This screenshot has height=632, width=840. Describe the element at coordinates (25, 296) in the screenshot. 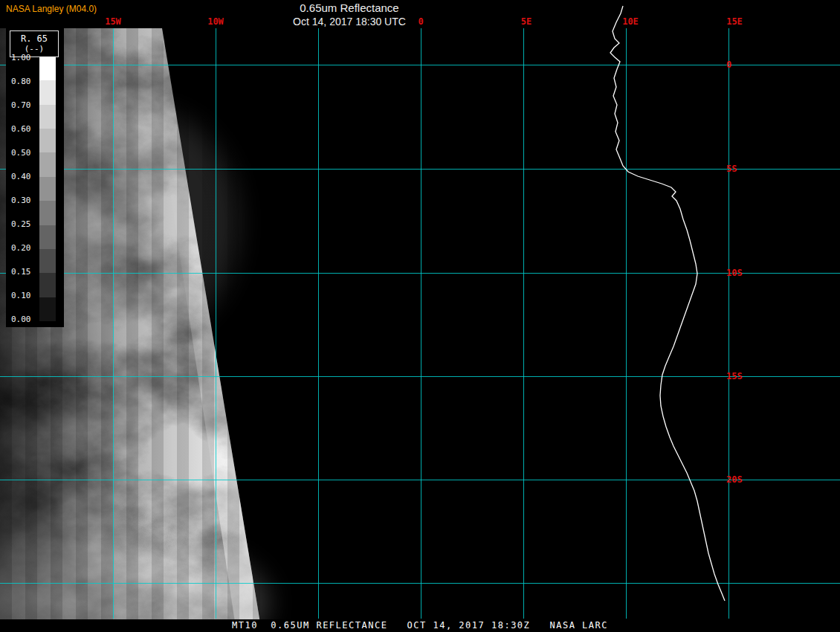

I see `colorbar-tick: 0.10` at that location.